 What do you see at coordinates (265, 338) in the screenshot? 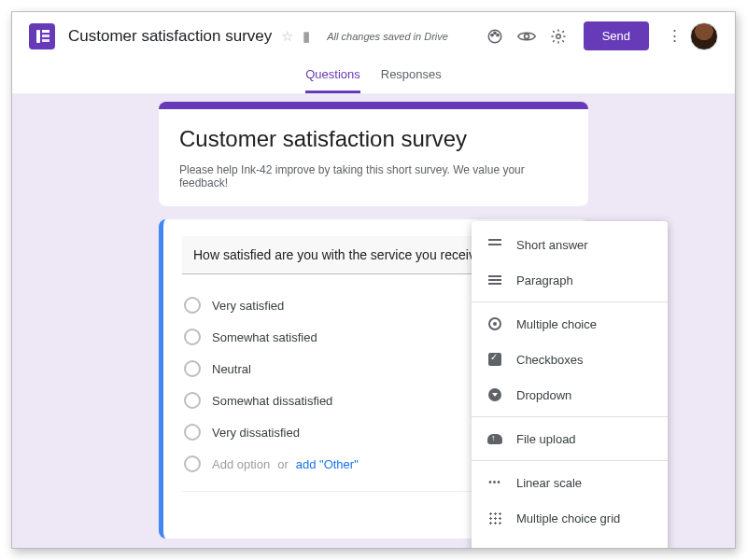
I see `option-label: Somewhat satisfied` at bounding box center [265, 338].